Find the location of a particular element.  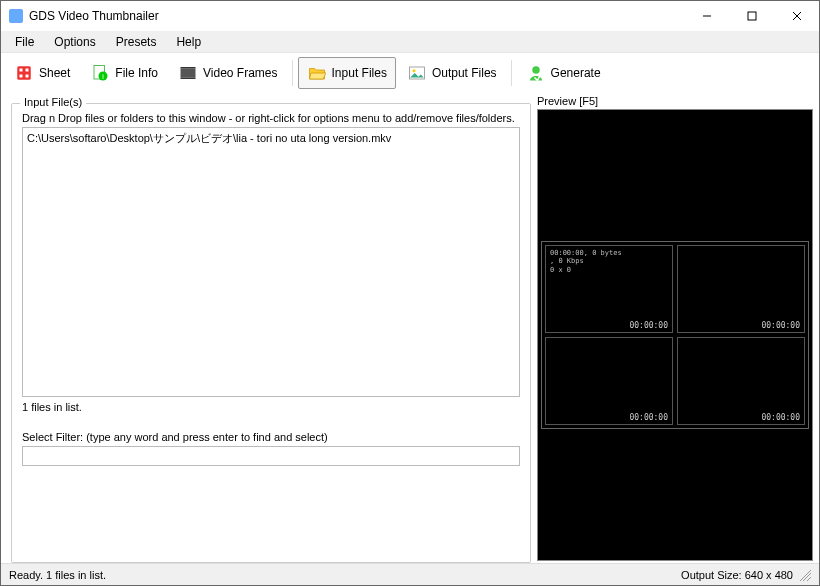

picture-icon is located at coordinates (417, 73).